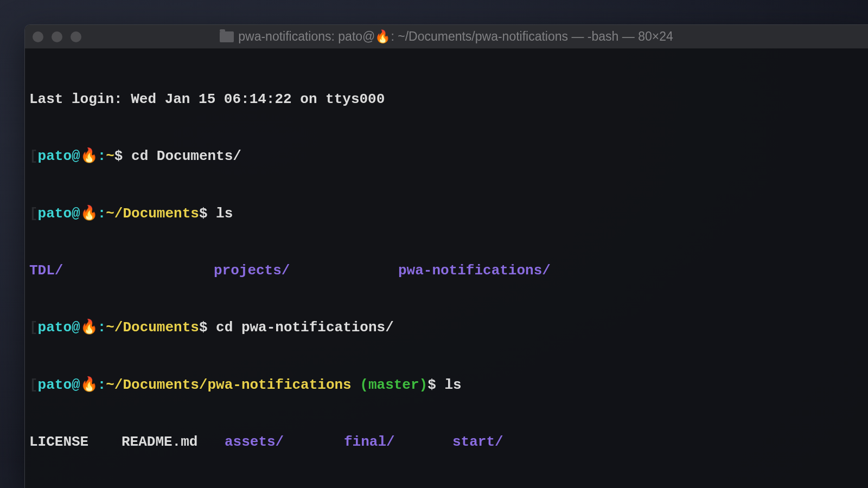 The image size is (868, 488). I want to click on window-title: pwa-notifications: pato@🔥: ~/Documents/p…, so click(446, 37).